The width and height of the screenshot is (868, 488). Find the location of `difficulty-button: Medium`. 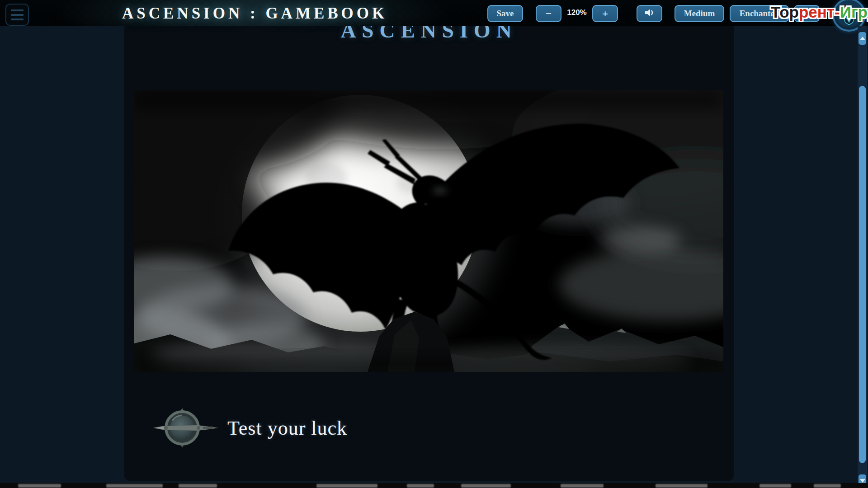

difficulty-button: Medium is located at coordinates (699, 14).